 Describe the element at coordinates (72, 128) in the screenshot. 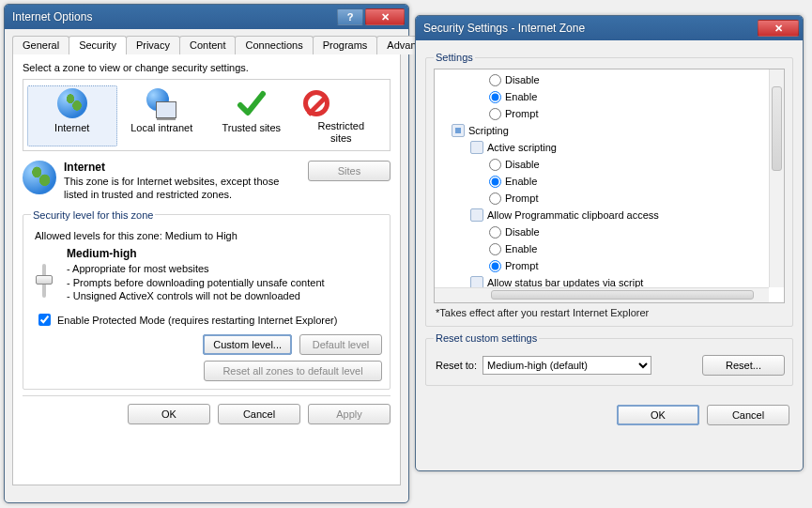

I see `zone-label: Internet` at that location.